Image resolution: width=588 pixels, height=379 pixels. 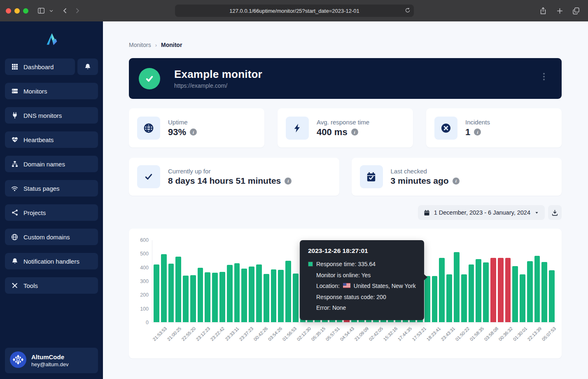 What do you see at coordinates (15, 189) in the screenshot?
I see `wifi-icon` at bounding box center [15, 189].